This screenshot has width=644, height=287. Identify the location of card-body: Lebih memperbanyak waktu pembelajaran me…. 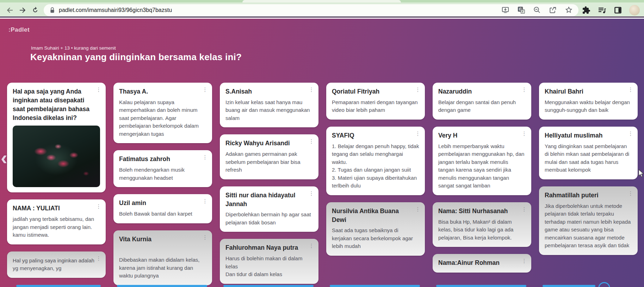
(482, 166).